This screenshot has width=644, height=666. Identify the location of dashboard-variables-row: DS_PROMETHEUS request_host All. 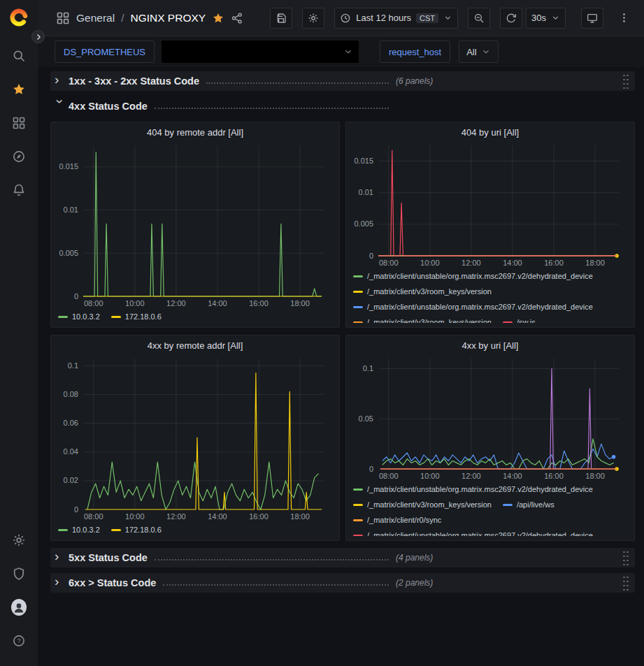
(341, 52).